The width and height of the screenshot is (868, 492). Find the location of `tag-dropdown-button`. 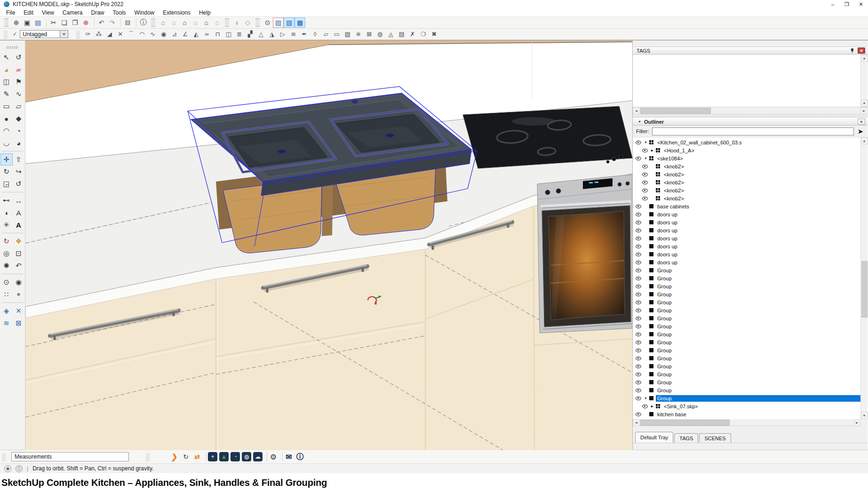

tag-dropdown-button is located at coordinates (64, 34).